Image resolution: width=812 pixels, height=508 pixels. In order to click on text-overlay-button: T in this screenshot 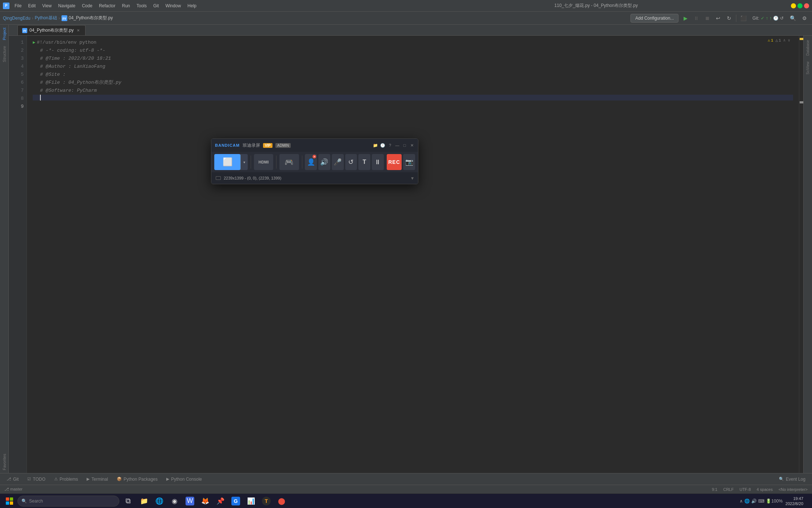, I will do `click(365, 162)`.